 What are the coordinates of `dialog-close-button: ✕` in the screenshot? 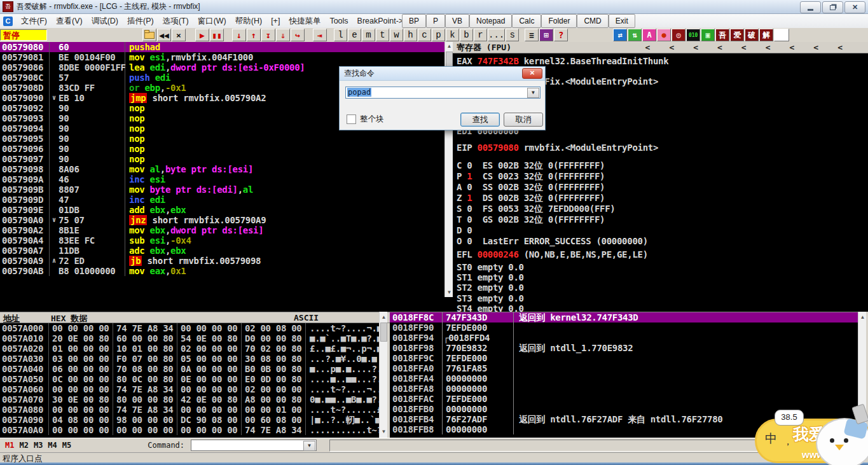 It's located at (532, 74).